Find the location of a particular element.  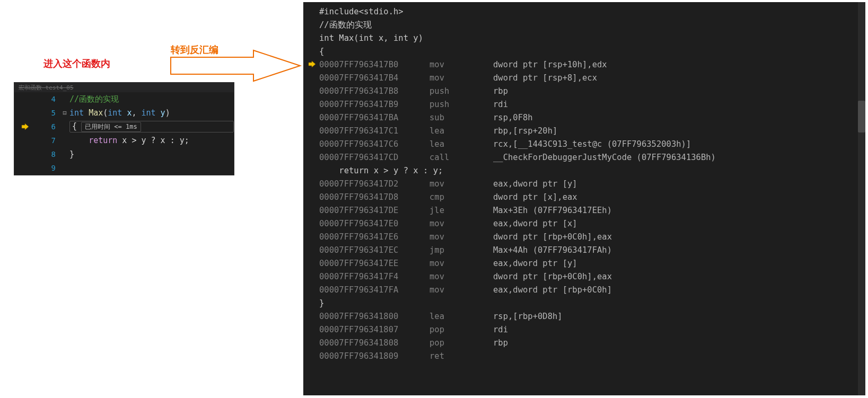

asm-args: Max+4Ah (07FF7963417FAh) is located at coordinates (679, 250).